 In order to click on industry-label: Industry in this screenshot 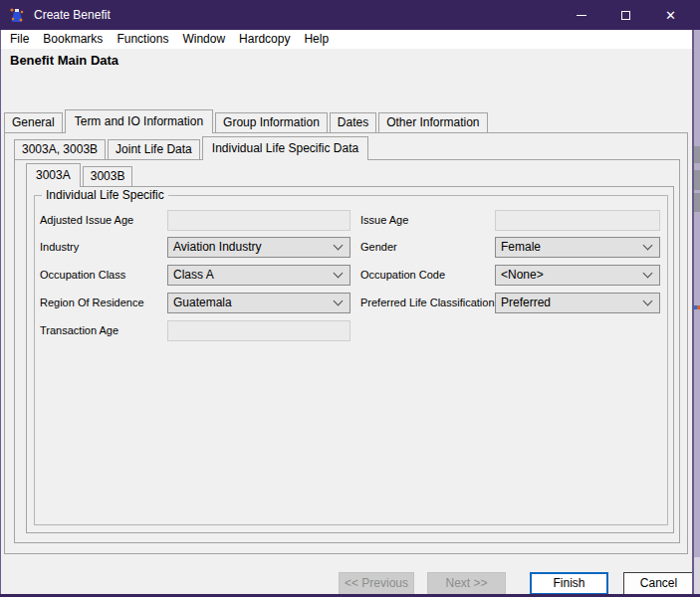, I will do `click(60, 247)`.